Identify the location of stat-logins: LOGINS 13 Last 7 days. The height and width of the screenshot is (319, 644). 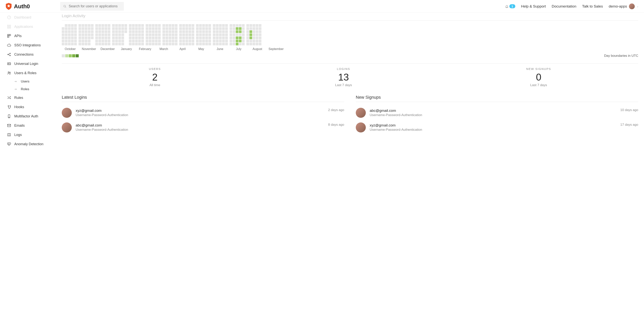
(344, 77).